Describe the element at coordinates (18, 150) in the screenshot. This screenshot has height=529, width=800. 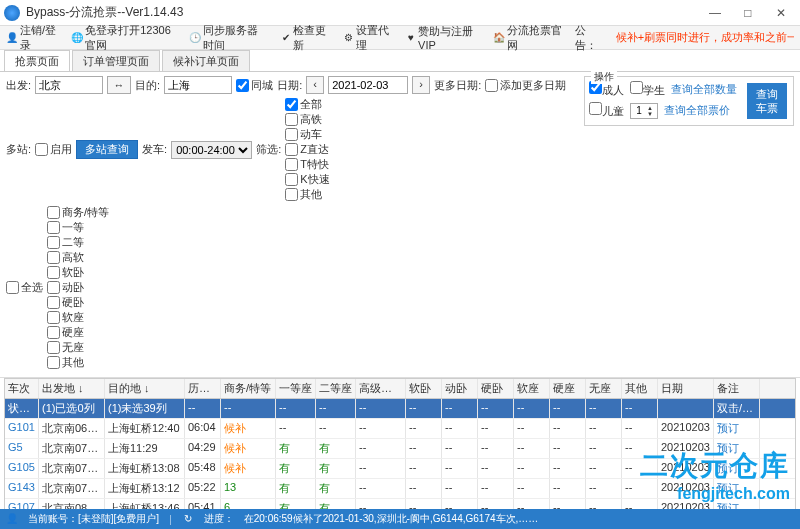
I see `multi-label: 多站:` at that location.